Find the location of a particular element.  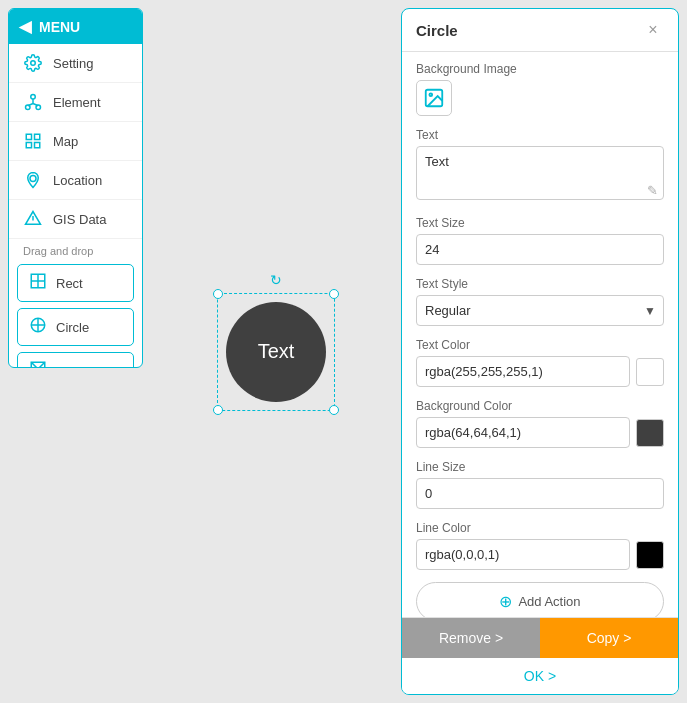

bg-color-label: Background Color is located at coordinates (540, 406).